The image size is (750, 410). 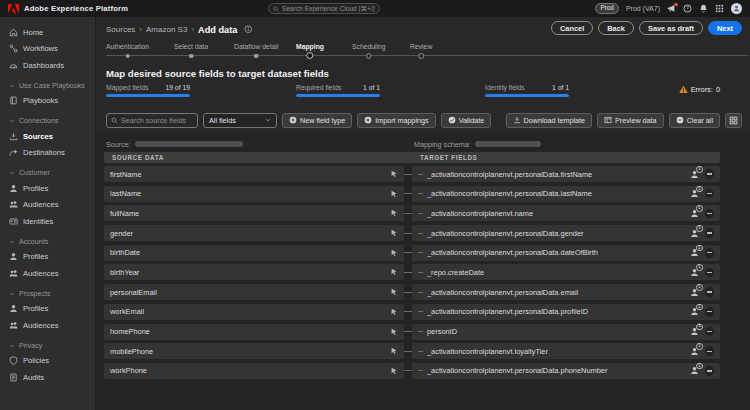 What do you see at coordinates (566, 213) in the screenshot?
I see `target-field-cell: _activationcontrolplanenvt.name1` at bounding box center [566, 213].